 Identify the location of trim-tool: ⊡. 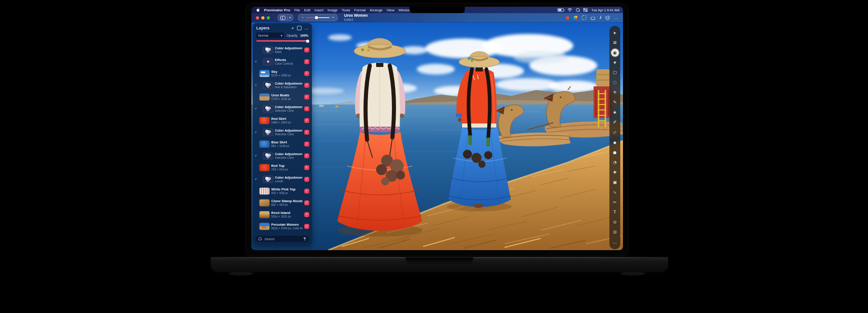
(615, 232).